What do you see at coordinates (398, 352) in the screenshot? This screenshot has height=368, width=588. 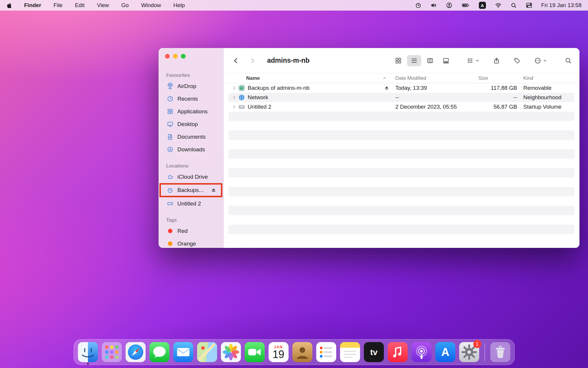 I see `dock-music-icon` at bounding box center [398, 352].